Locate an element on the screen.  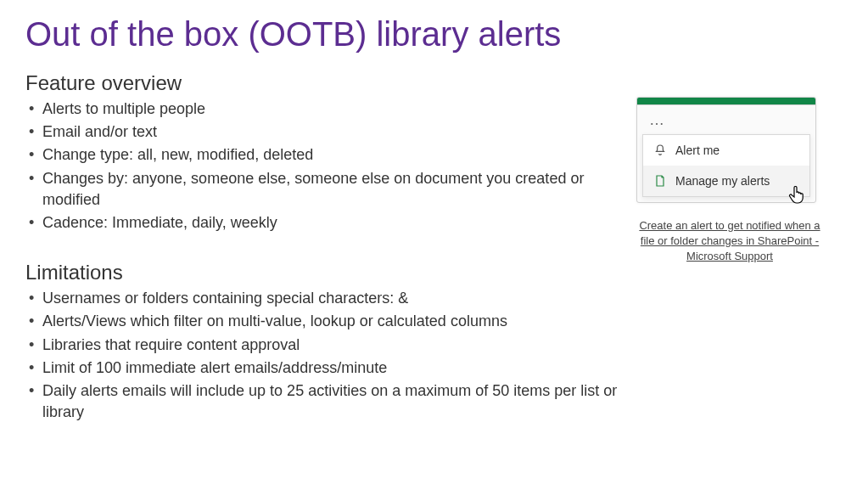
list-item: Cadence: Immediate, daily, weekly is located at coordinates (322, 222).